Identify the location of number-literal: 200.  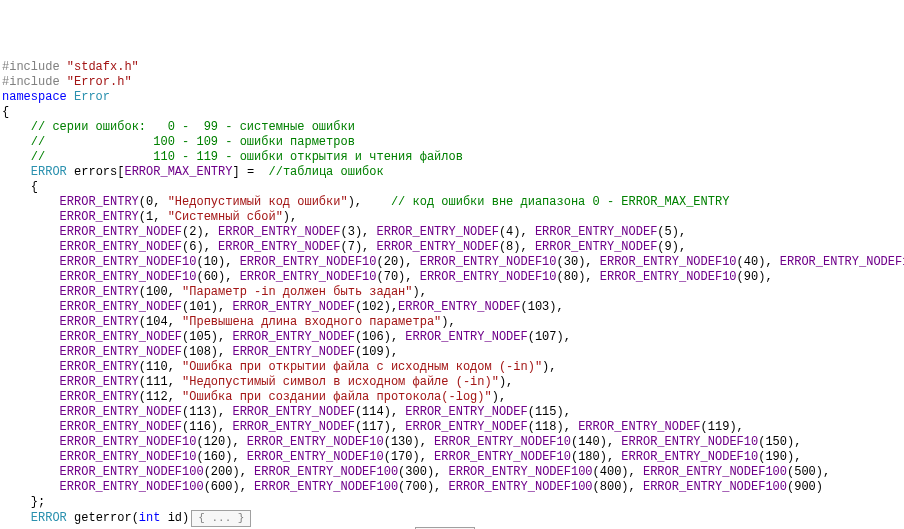
(222, 472).